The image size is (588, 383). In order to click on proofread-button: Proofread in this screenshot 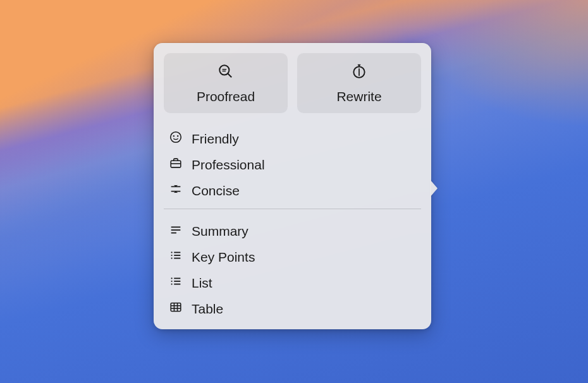, I will do `click(226, 83)`.